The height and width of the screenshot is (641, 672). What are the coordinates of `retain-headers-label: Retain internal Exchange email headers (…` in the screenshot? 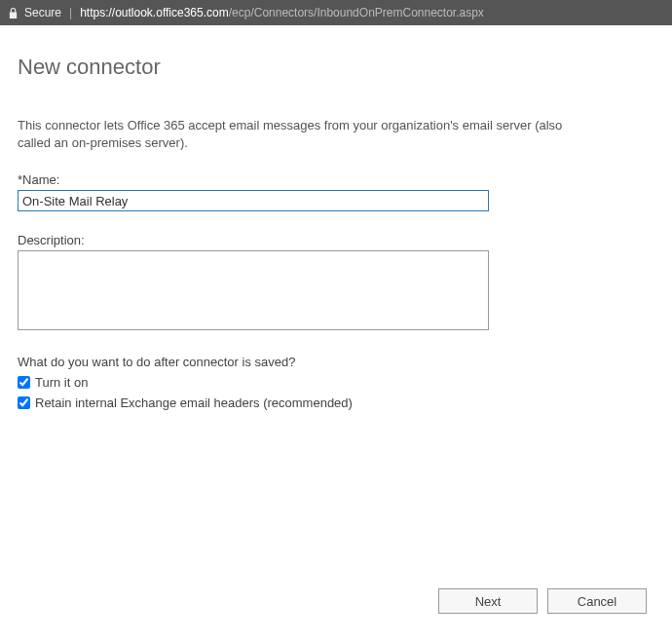 It's located at (194, 403).